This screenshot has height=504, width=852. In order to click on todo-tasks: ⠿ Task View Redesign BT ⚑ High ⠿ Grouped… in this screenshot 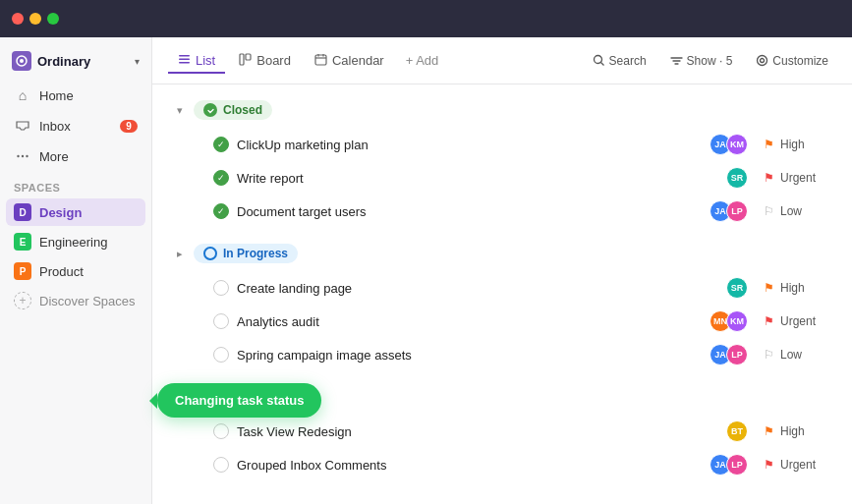, I will do `click(502, 448)`.